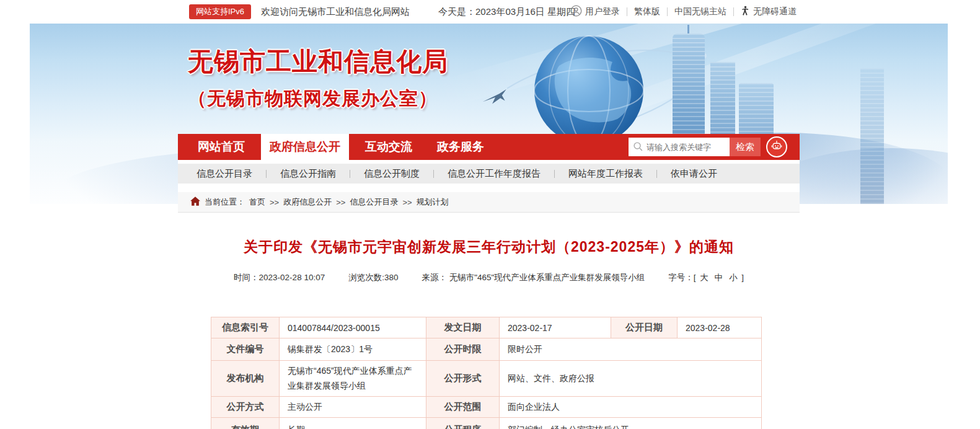 The image size is (980, 429). What do you see at coordinates (335, 12) in the screenshot?
I see `welcome-text: 欢迎访问无锡市工业和信息化局网站` at bounding box center [335, 12].